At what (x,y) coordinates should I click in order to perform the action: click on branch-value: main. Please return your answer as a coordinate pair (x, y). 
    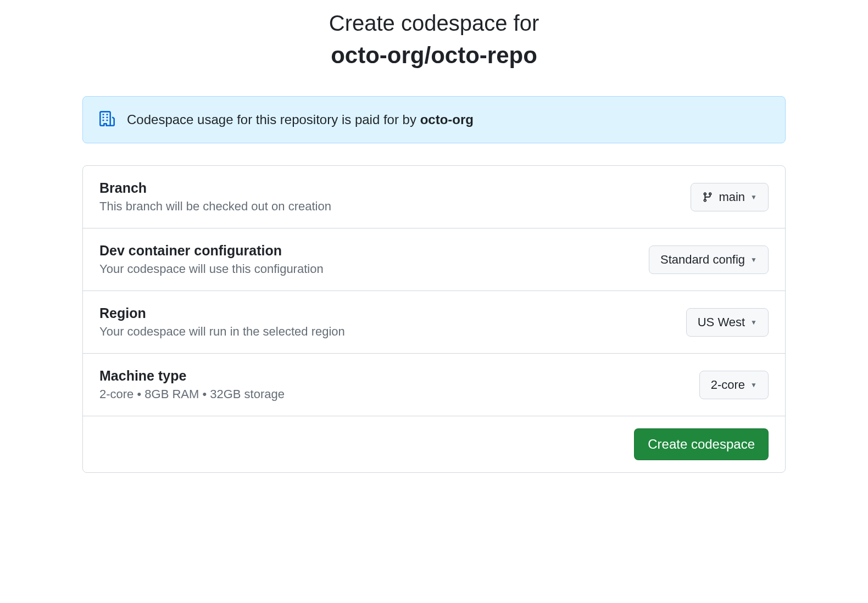
    Looking at the image, I should click on (732, 197).